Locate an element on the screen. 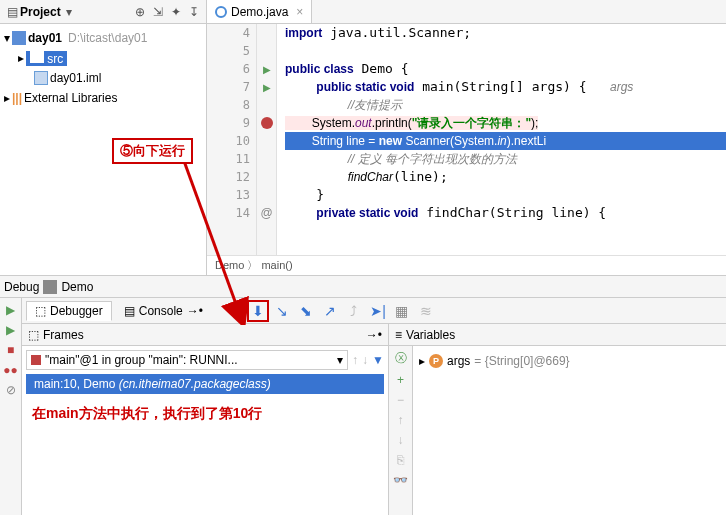 The image size is (726, 515). filter-icon: ▼ is located at coordinates (378, 360).